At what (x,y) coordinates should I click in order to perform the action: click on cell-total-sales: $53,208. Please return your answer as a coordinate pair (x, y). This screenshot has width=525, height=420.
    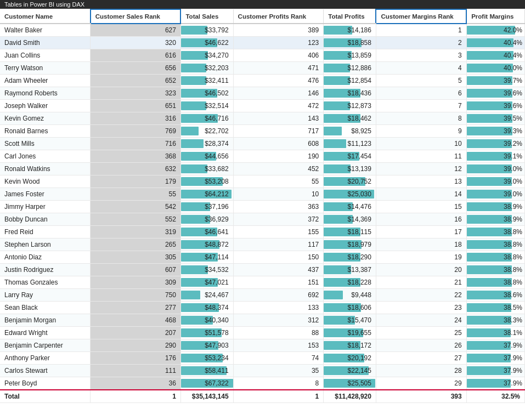
    Looking at the image, I should click on (207, 182).